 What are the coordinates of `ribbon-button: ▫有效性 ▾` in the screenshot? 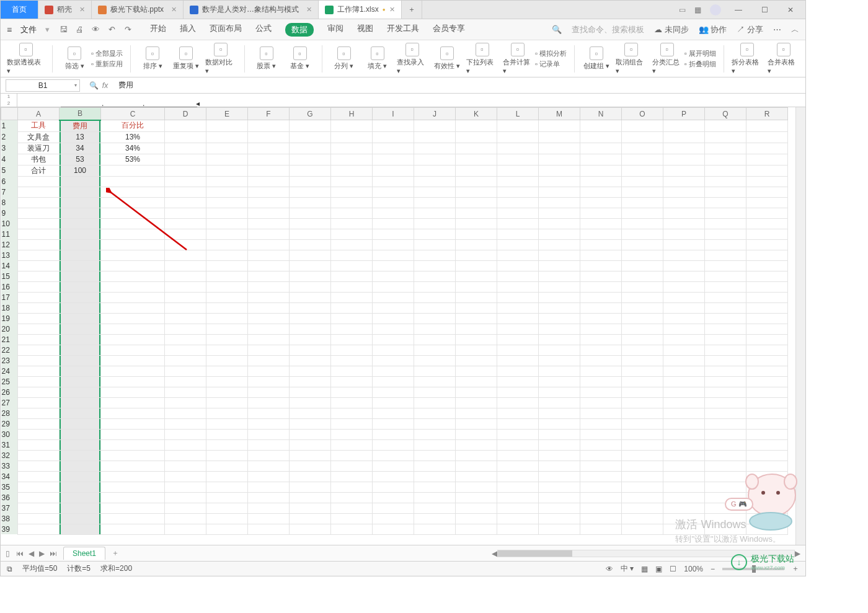 It's located at (447, 58).